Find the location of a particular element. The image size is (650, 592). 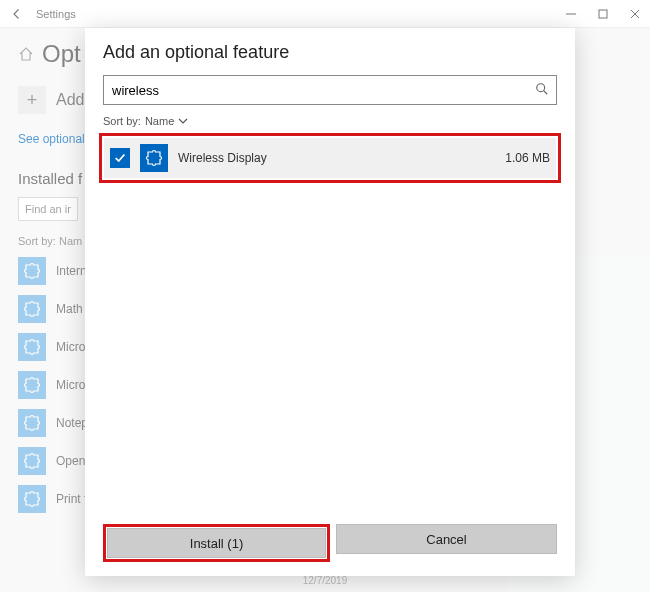

feature-name: Wireless Display is located at coordinates (336, 158).